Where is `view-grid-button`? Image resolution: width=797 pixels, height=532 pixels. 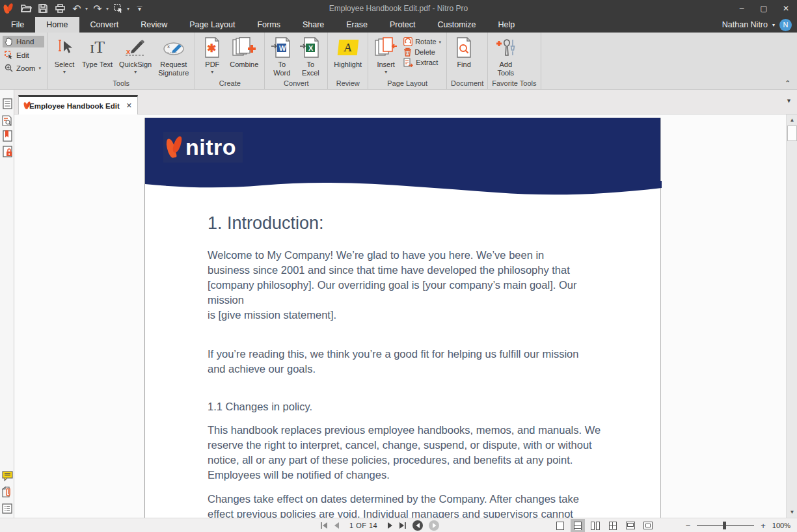 view-grid-button is located at coordinates (613, 525).